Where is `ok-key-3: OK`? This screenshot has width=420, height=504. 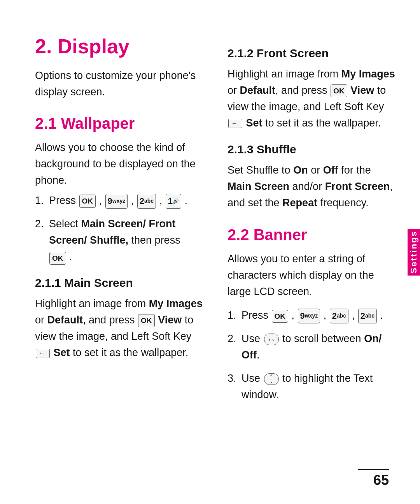
ok-key-3: OK is located at coordinates (146, 321).